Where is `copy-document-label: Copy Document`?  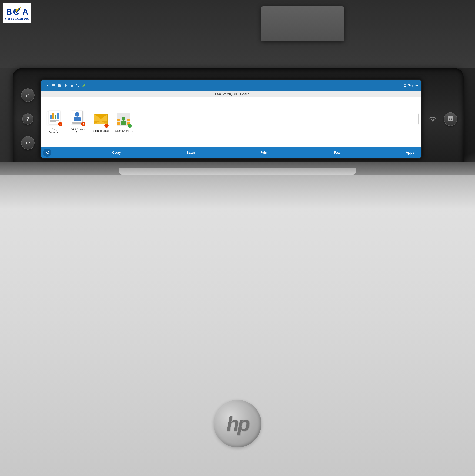 copy-document-label: Copy Document is located at coordinates (55, 131).